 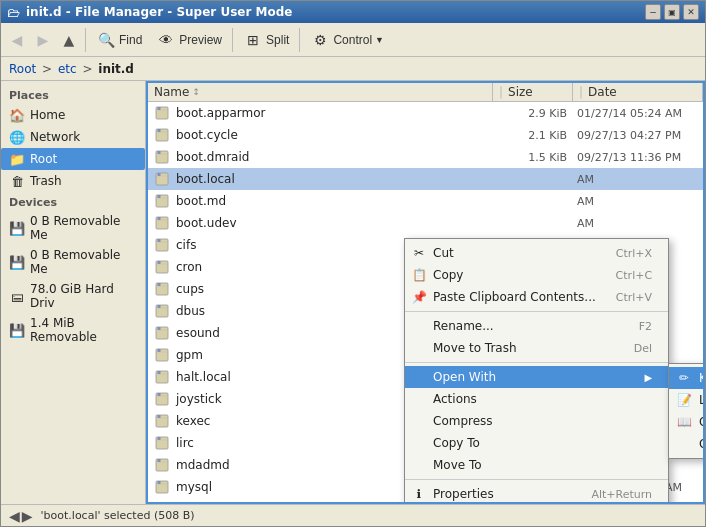 I want to click on ctx-paste: 📌 Paste Clipboard Contents... Ctrl+V, so click(x=536, y=297).